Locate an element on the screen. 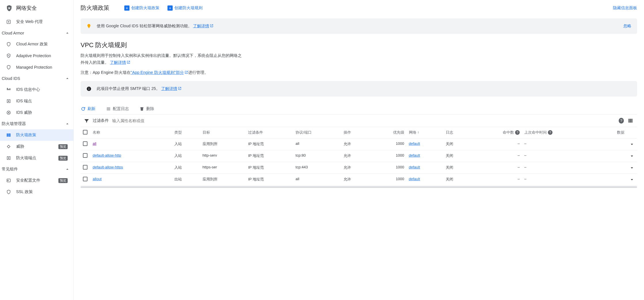 Image resolution: width=644 pixels, height=300 pixels. col-logs: 日志 is located at coordinates (458, 133).